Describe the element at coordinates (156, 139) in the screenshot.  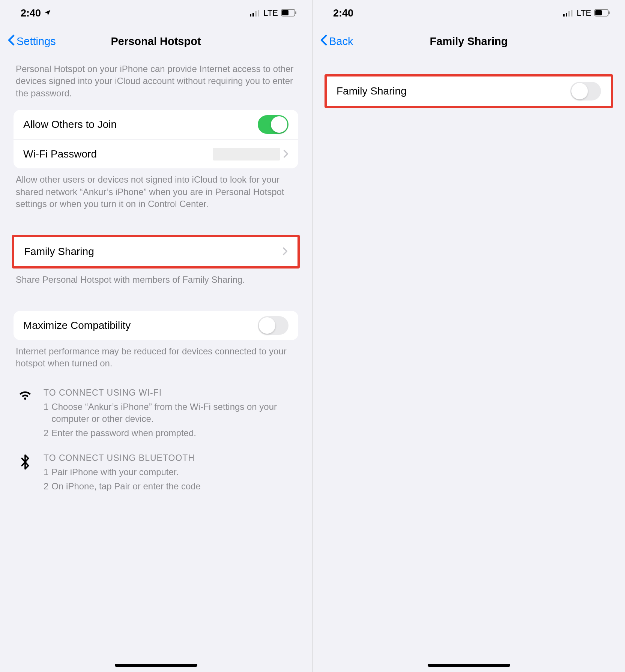
I see `section-join: Allow Others to Join Wi-Fi Password` at that location.